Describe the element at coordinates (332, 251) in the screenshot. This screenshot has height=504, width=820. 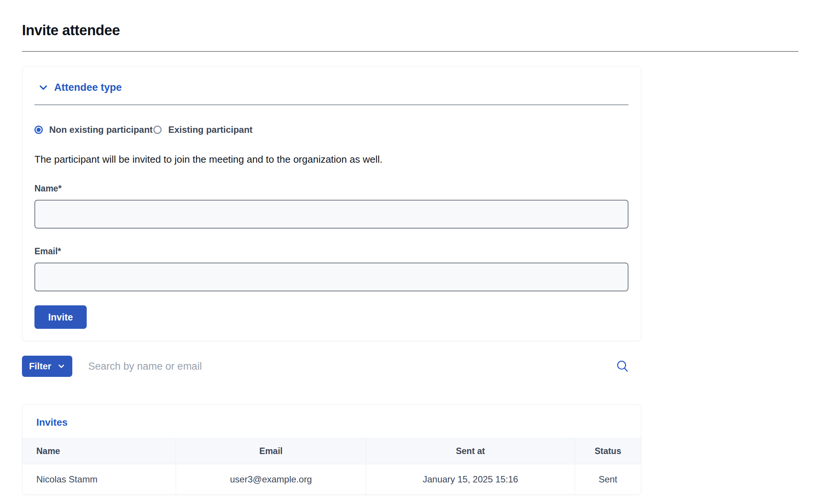
I see `email-field-label: Email*` at that location.